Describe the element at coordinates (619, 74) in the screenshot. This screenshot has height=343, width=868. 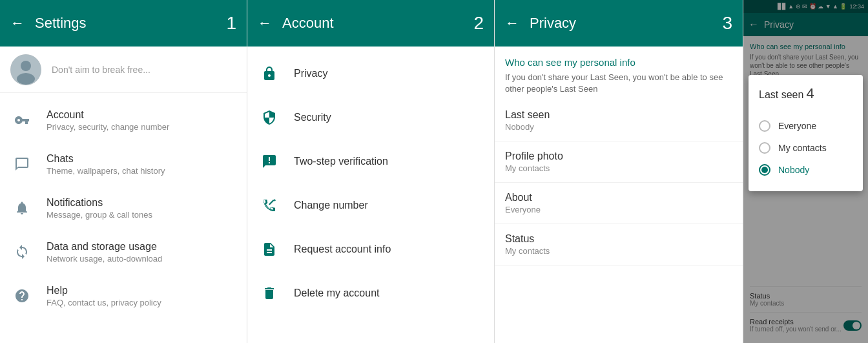
I see `privacy-section-header: Who can see my personal info If you don'…` at that location.